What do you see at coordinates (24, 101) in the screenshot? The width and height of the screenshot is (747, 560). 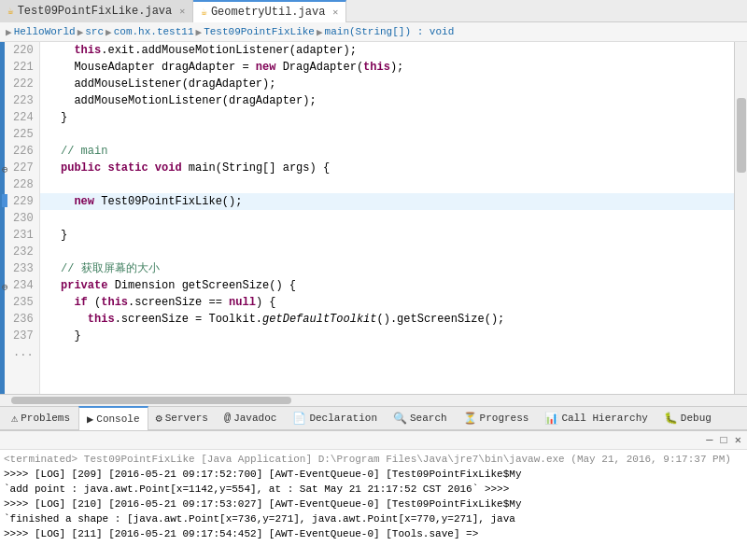 I see `line-num-223: 223` at bounding box center [24, 101].